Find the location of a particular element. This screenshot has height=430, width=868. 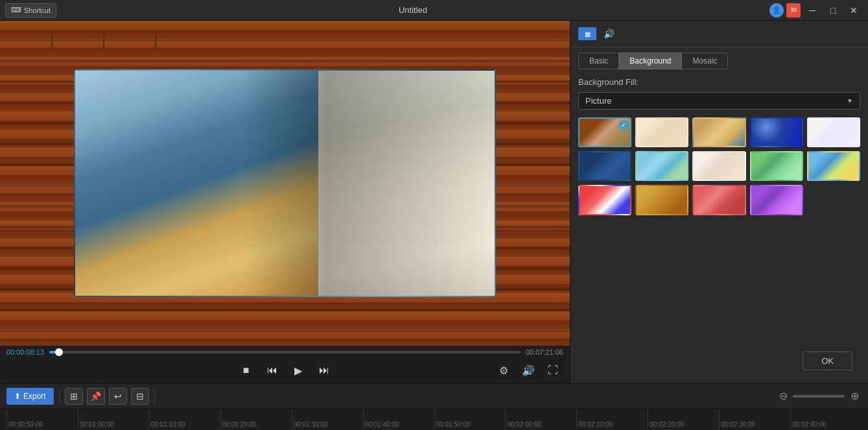

timeline-track: 00:00:50:00 00:01:00:00 00:01:10:00 00:0… is located at coordinates (434, 420).